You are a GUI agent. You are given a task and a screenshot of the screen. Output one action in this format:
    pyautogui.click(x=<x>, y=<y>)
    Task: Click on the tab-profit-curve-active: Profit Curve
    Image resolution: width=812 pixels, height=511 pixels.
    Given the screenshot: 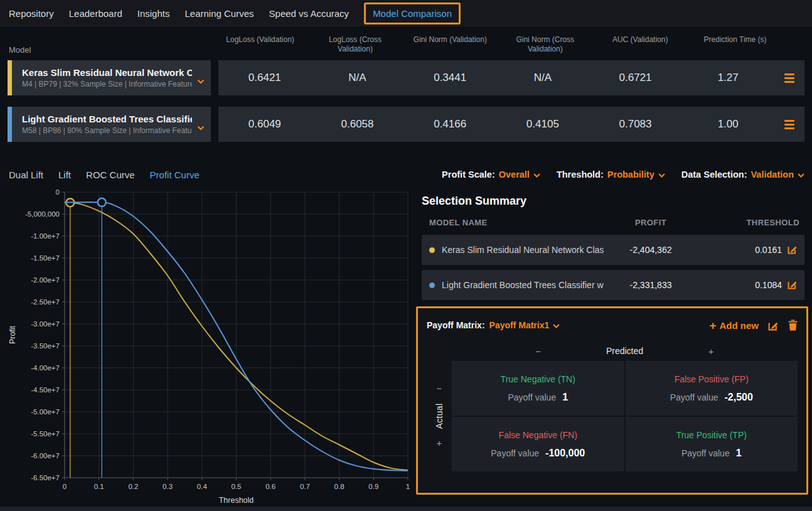 What is the action you would take?
    pyautogui.click(x=174, y=175)
    